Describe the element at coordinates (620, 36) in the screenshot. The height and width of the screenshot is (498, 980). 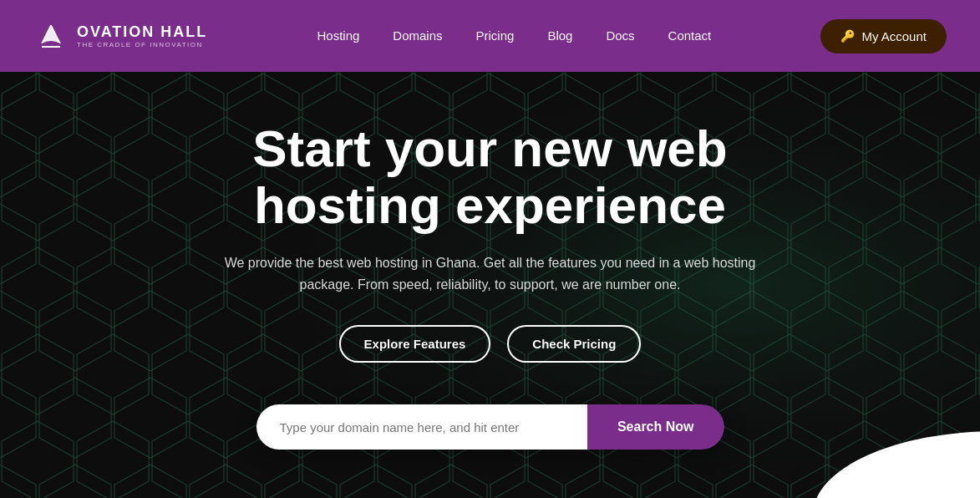
I see `nav-item-docs: Docs` at that location.